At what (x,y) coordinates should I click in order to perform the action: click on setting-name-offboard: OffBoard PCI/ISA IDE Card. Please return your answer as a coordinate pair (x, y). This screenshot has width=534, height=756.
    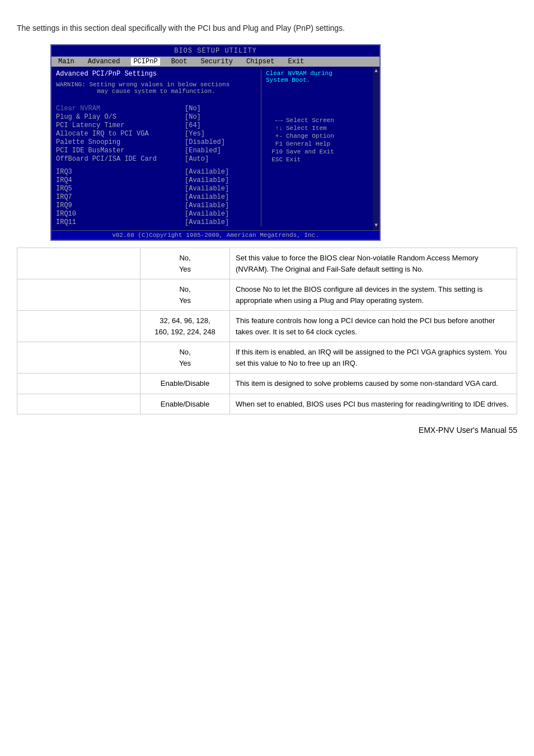
    Looking at the image, I should click on (120, 159).